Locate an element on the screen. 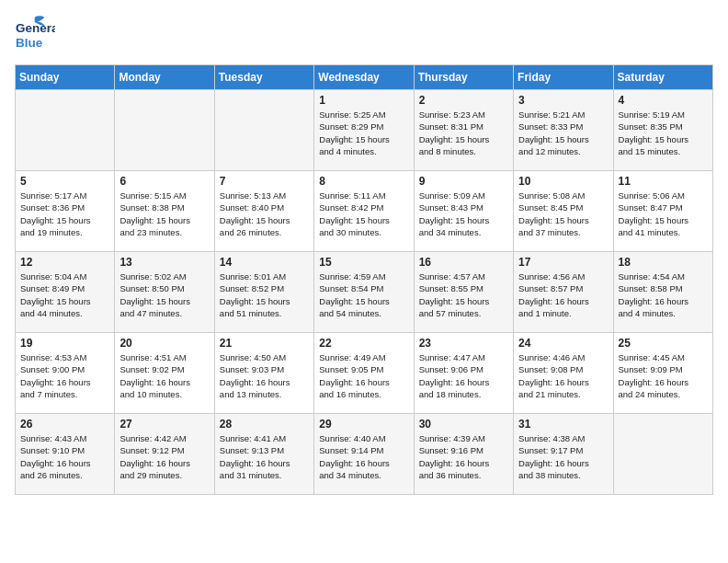  calendar-cell: 11Sunrise: 5:06 AM Sunset: 8:47 PM Dayli… is located at coordinates (663, 212).